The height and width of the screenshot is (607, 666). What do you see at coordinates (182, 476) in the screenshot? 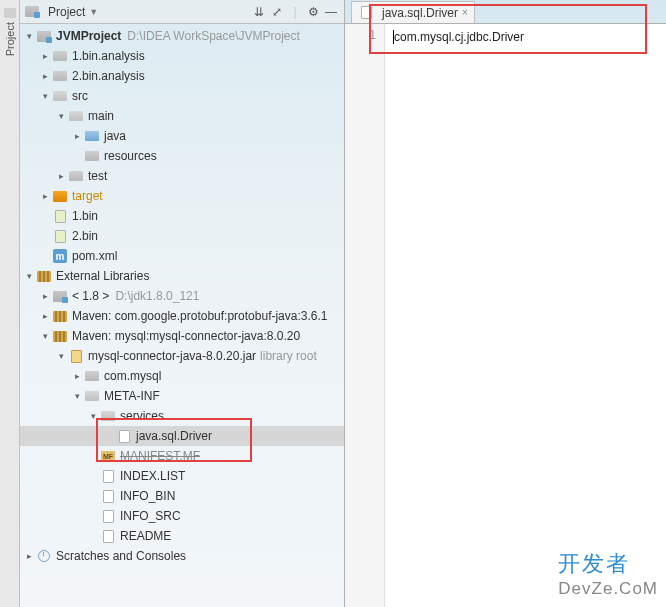
I see `tree-item: ▸ INDEX.LIST` at bounding box center [182, 476].